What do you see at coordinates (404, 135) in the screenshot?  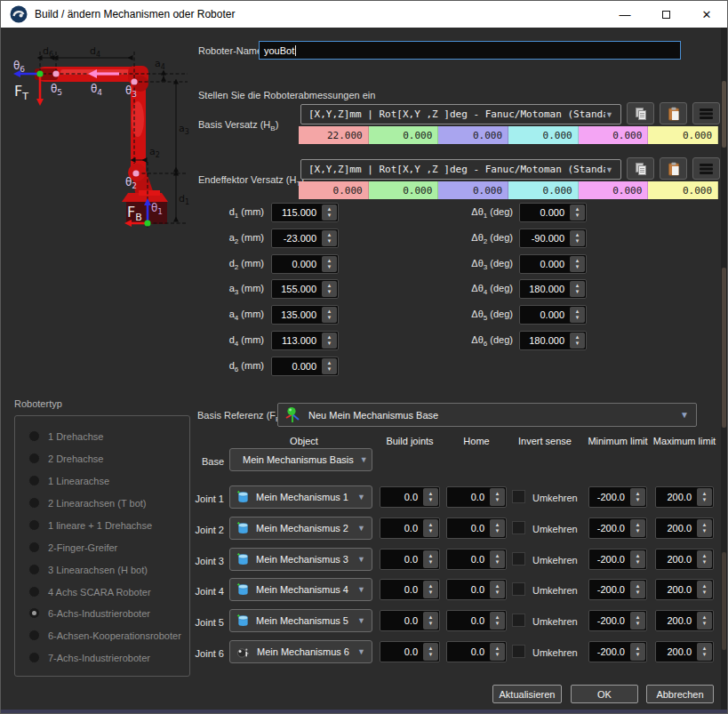 I see `basis-offset-y: 0.000` at bounding box center [404, 135].